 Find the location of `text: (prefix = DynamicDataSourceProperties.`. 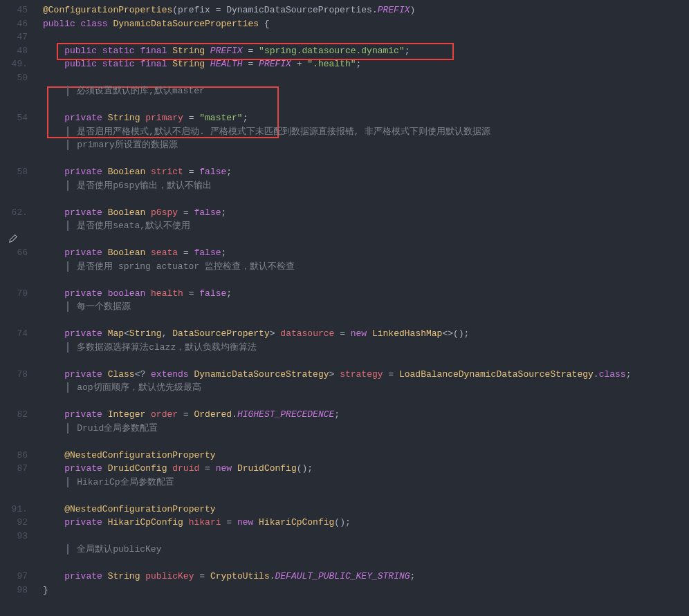

text: (prefix = DynamicDataSourceProperties. is located at coordinates (275, 10).